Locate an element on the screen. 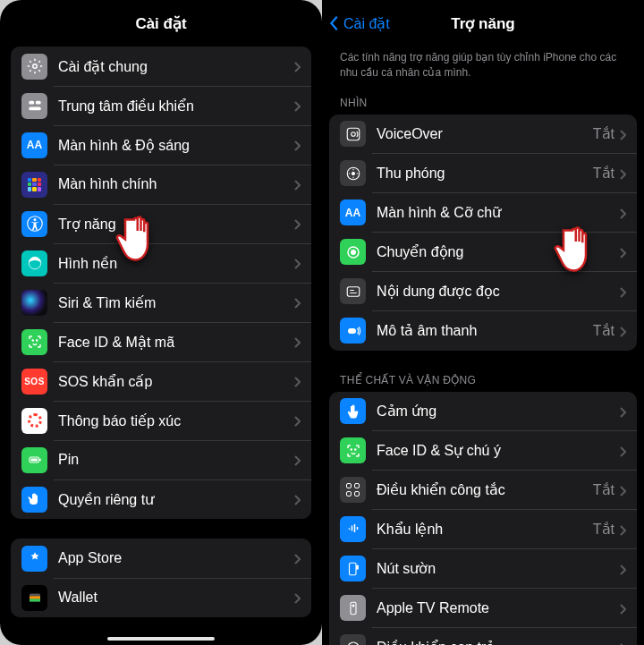  back-button: Cài đặt is located at coordinates (360, 23).